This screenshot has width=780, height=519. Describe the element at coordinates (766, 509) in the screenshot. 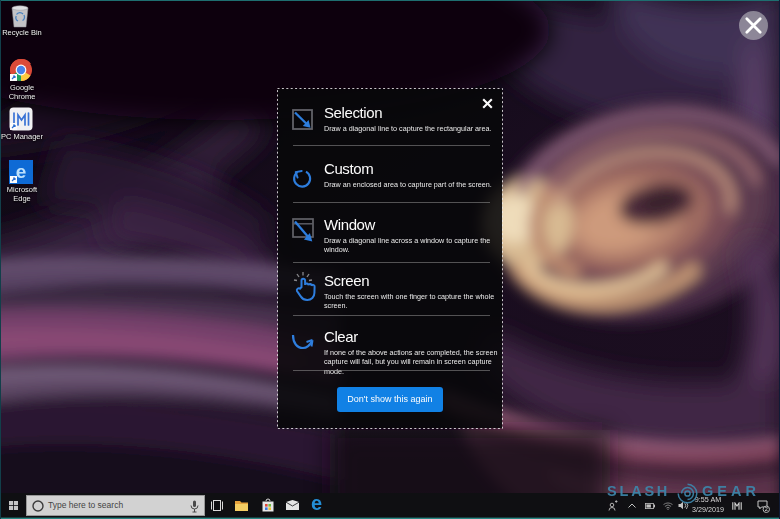

I see `svg-text: 2` at that location.